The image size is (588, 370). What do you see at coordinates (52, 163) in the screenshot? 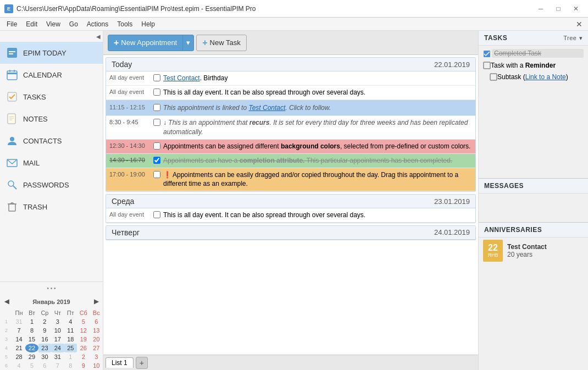
I see `sidebar-item-mail: MAIL` at bounding box center [52, 163].